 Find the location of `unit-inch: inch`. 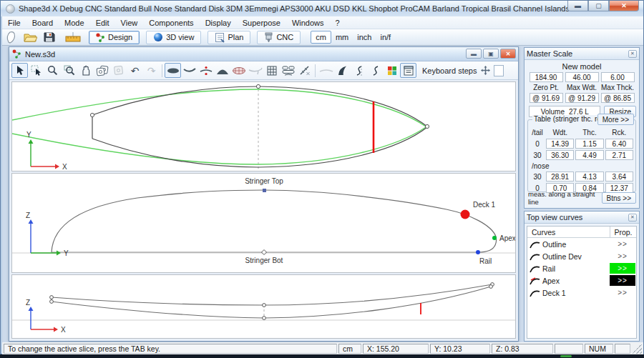

unit-inch: inch is located at coordinates (364, 37).